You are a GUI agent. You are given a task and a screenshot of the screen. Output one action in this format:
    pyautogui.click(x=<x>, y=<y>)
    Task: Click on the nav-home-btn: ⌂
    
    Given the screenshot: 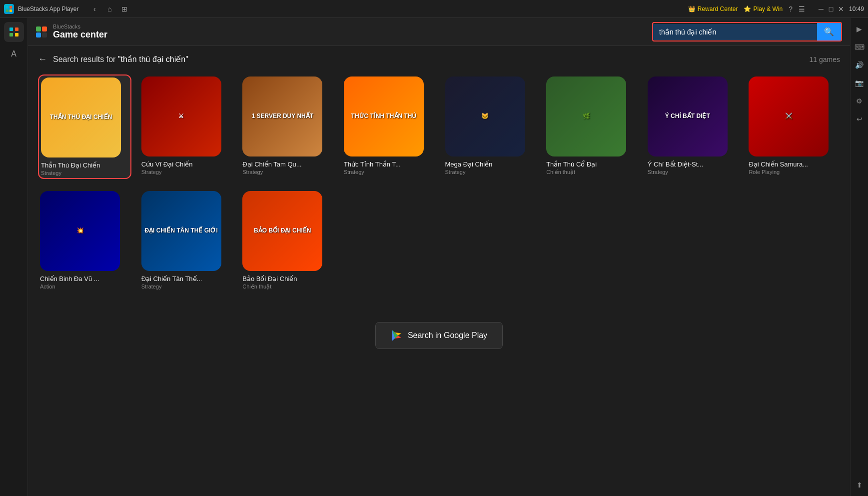 What is the action you would take?
    pyautogui.click(x=109, y=9)
    